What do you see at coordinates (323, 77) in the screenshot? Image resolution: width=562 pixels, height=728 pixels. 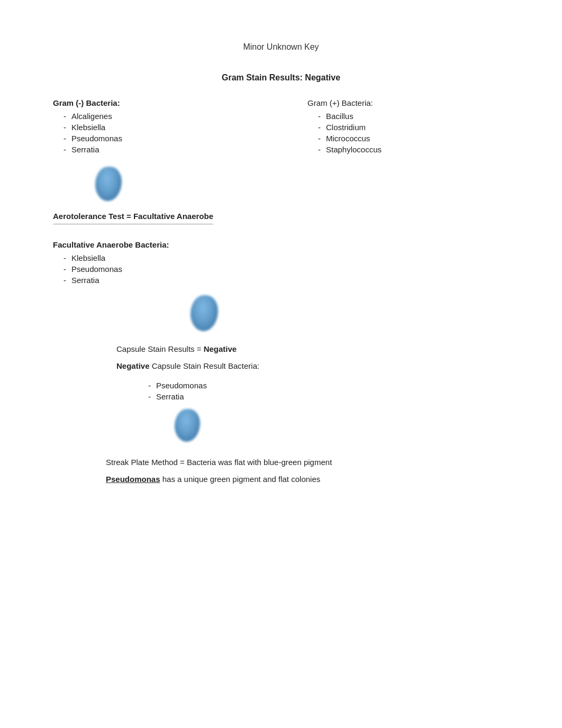 I see `gram-stain-value: Negative` at bounding box center [323, 77].